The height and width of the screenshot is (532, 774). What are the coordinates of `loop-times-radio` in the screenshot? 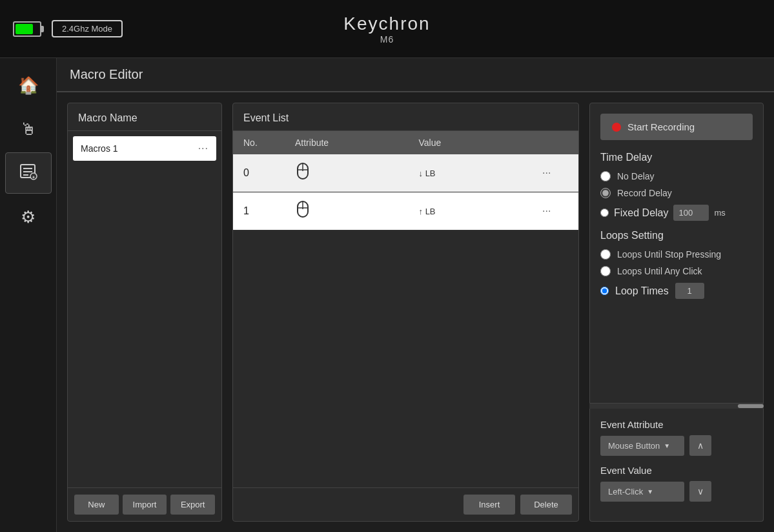 It's located at (604, 291).